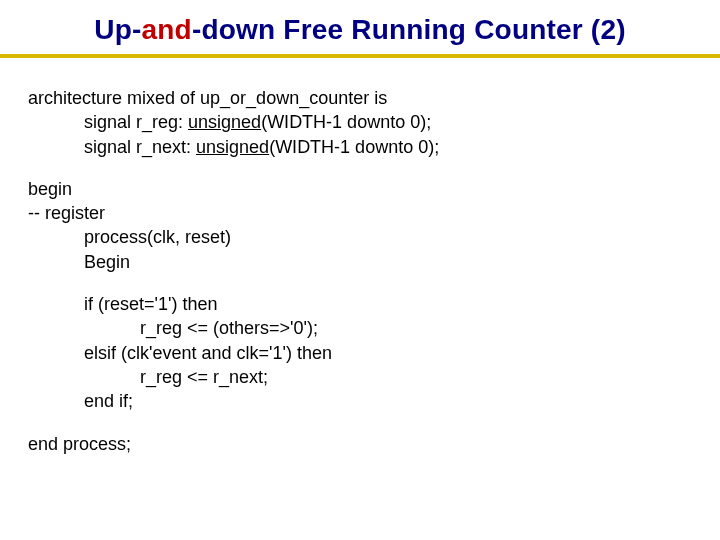 The width and height of the screenshot is (720, 540). What do you see at coordinates (360, 353) in the screenshot?
I see `elsif-line: elsif (clk'event and clk='1') then` at bounding box center [360, 353].